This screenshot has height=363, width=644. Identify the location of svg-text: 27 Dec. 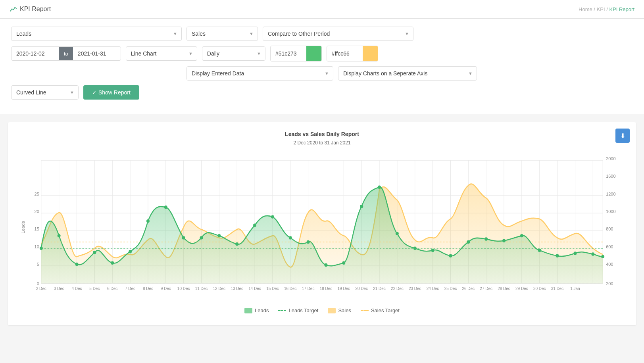
(486, 289).